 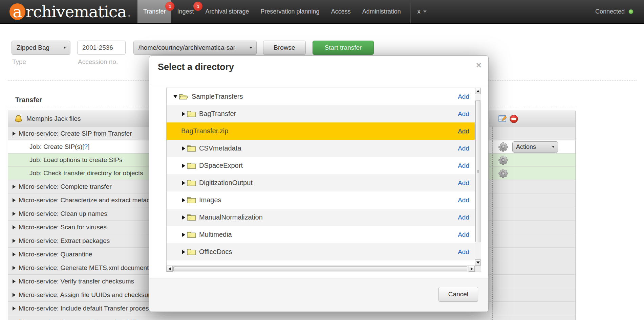 I want to click on caret-down-icon, so click(x=175, y=97).